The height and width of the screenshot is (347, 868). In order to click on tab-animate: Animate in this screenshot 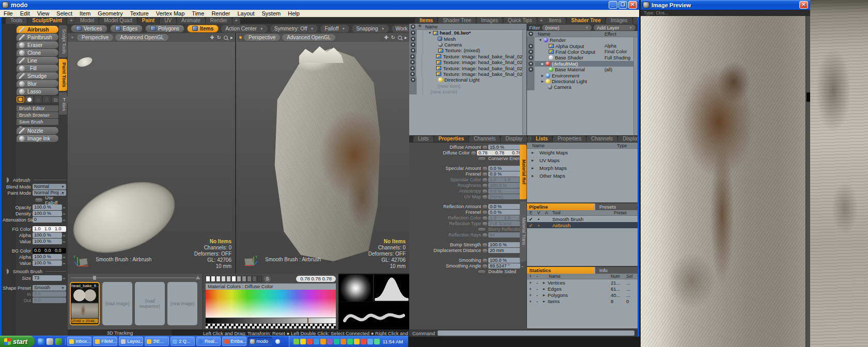, I will do `click(191, 21)`.